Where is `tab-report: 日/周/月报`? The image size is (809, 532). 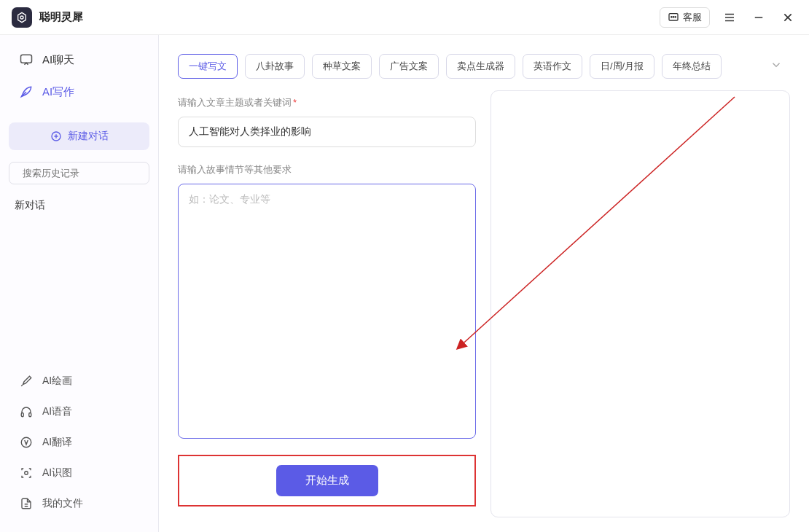
tab-report: 日/周/月报 is located at coordinates (622, 66).